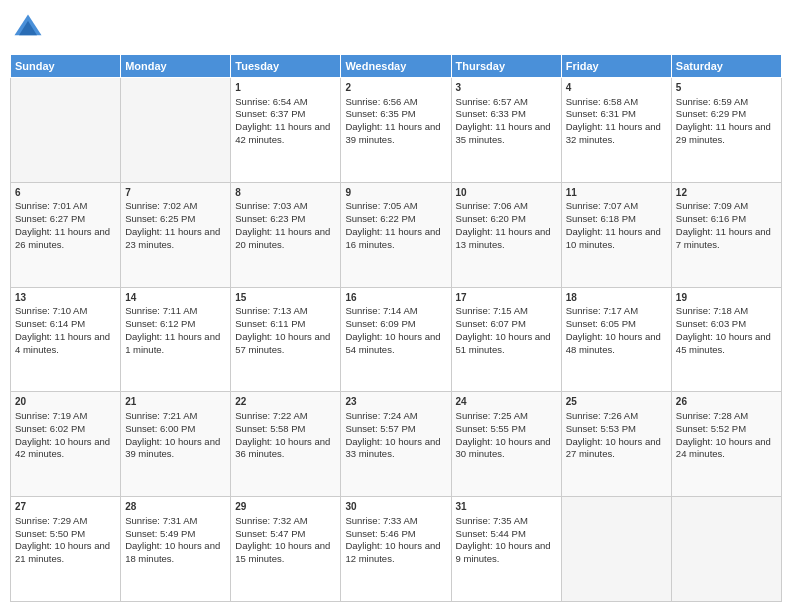 This screenshot has width=792, height=612. I want to click on sunrise-text: Sunrise: 6:59 AM, so click(726, 102).